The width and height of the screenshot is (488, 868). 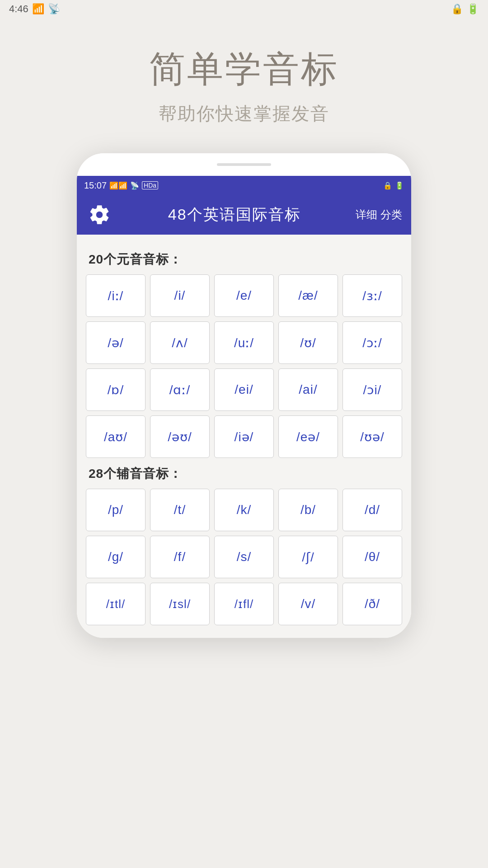 I want to click on phone-status-bar: 15:07 📶📶 📡 HDa 🔒 🔋, so click(x=244, y=185).